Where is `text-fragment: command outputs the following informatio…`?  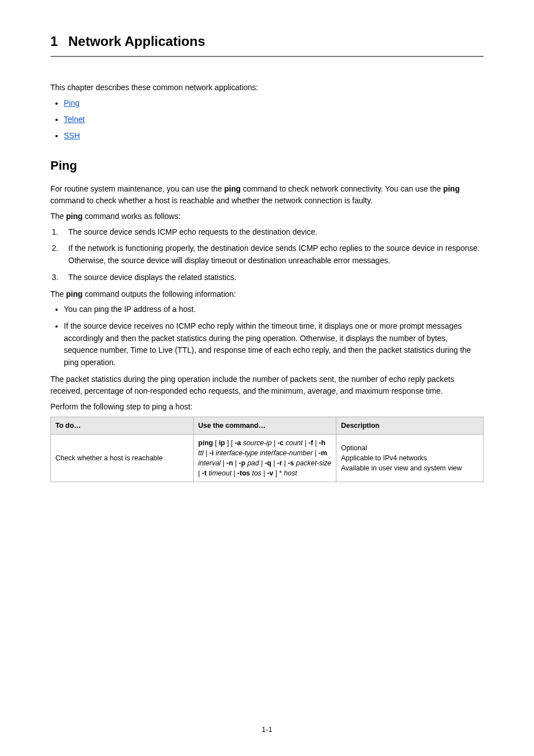
text-fragment: command outputs the following informatio… is located at coordinates (160, 294).